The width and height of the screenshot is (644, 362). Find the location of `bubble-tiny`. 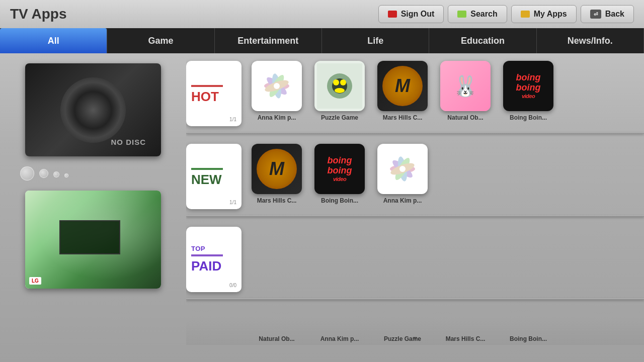

bubble-tiny is located at coordinates (66, 175).